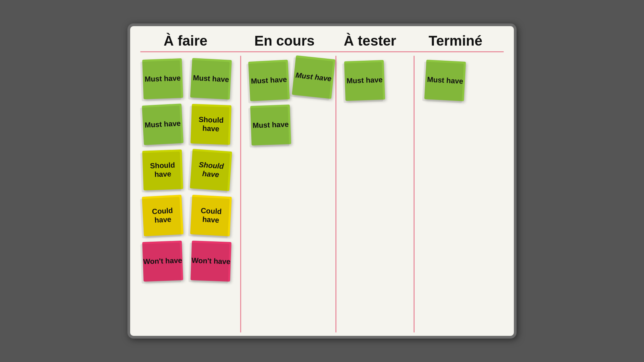  I want to click on note-ec-3: Must have, so click(271, 125).